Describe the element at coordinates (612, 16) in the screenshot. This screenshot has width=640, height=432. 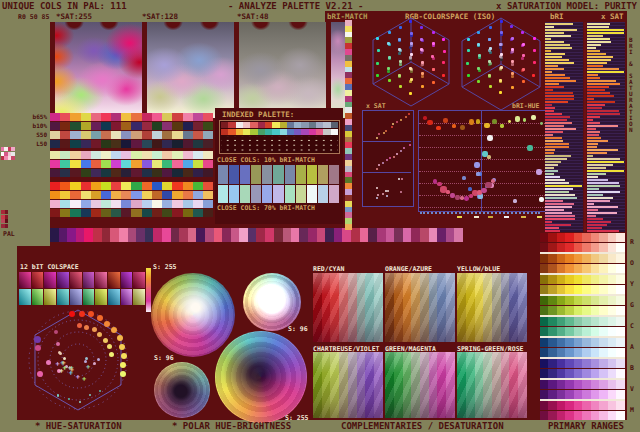
I see `xsat-chart-header: x SAT` at that location.